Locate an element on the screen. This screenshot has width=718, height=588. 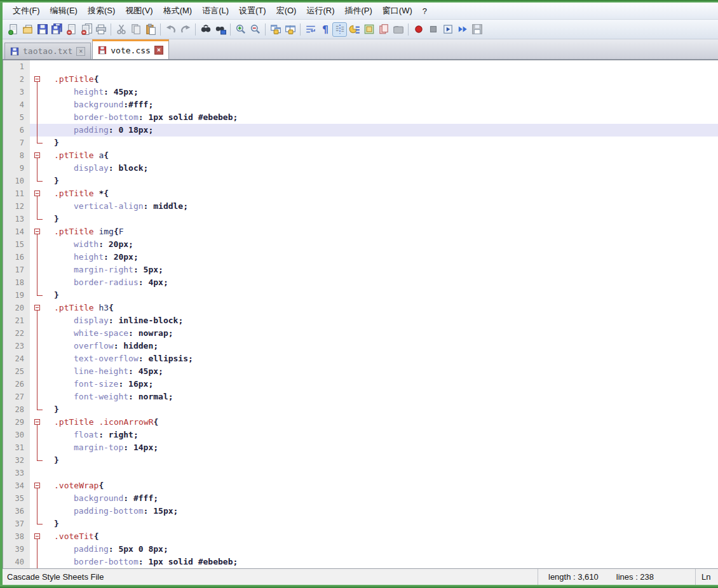
zoom-in-button is located at coordinates (240, 29).